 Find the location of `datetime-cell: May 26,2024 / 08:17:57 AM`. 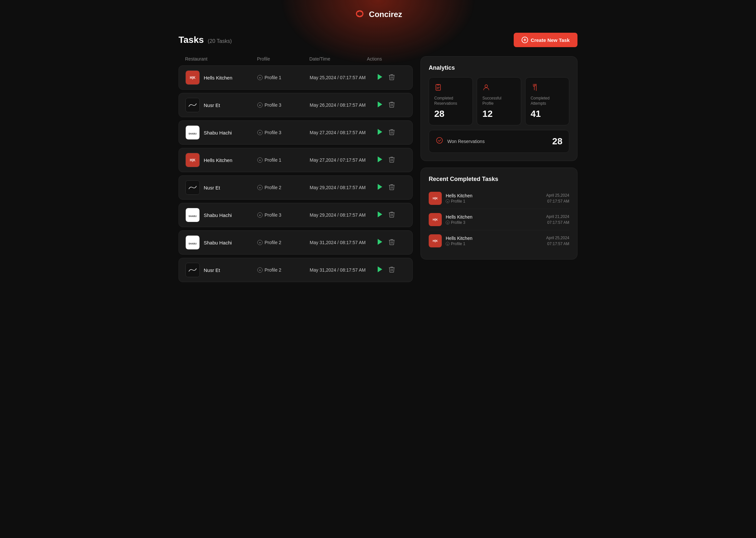

datetime-cell: May 26,2024 / 08:17:57 AM is located at coordinates (338, 105).